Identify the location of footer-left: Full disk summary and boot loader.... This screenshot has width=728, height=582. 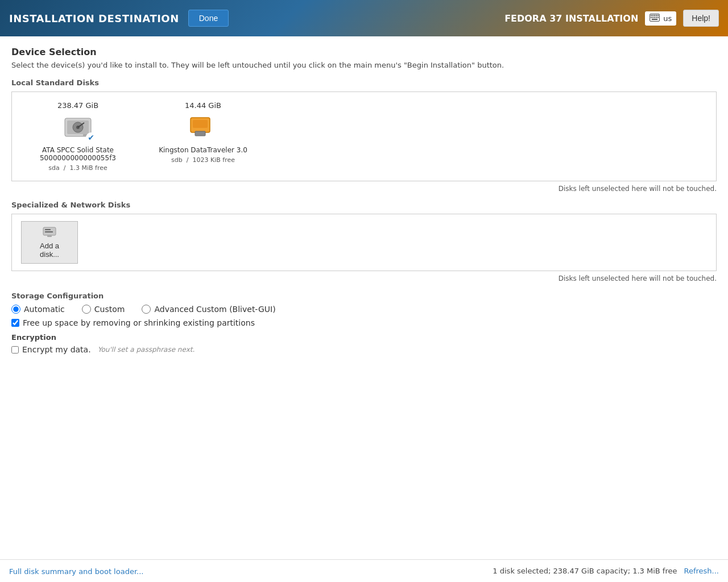
(76, 571).